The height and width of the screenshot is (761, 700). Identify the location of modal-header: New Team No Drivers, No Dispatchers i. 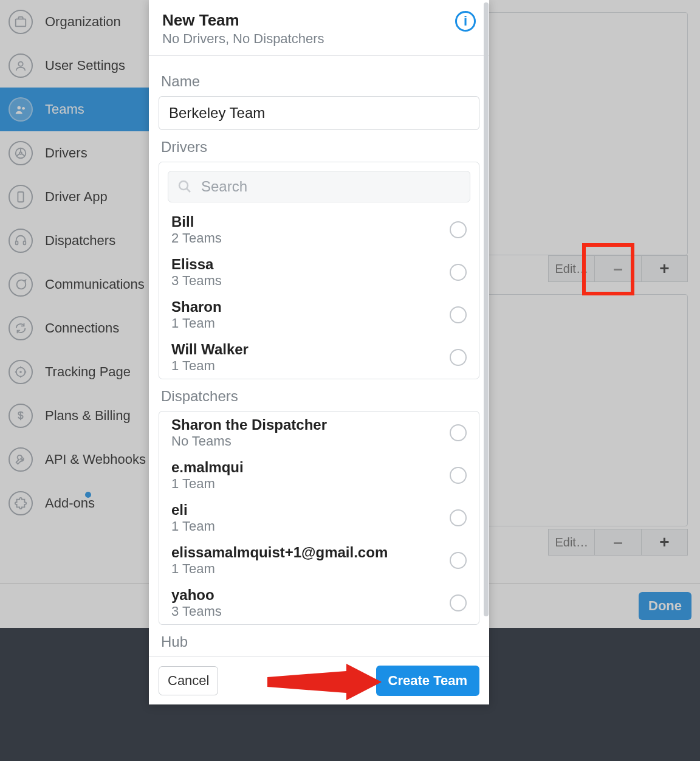
(319, 28).